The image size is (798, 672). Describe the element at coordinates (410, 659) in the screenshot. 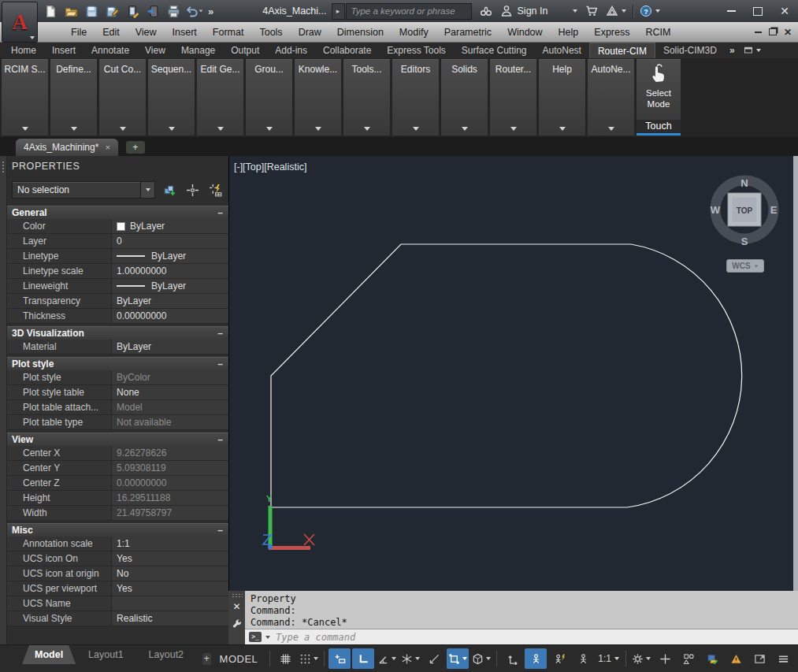

I see `isometric-drafting-icon` at that location.